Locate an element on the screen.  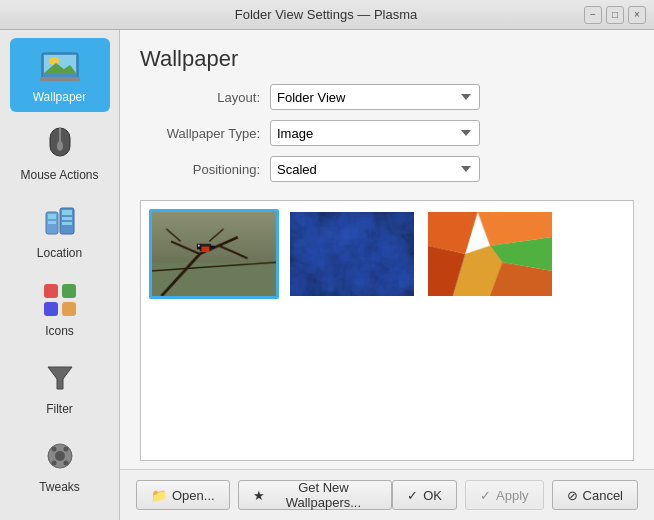
titlebar-controls: − □ × is located at coordinates (615, 15).